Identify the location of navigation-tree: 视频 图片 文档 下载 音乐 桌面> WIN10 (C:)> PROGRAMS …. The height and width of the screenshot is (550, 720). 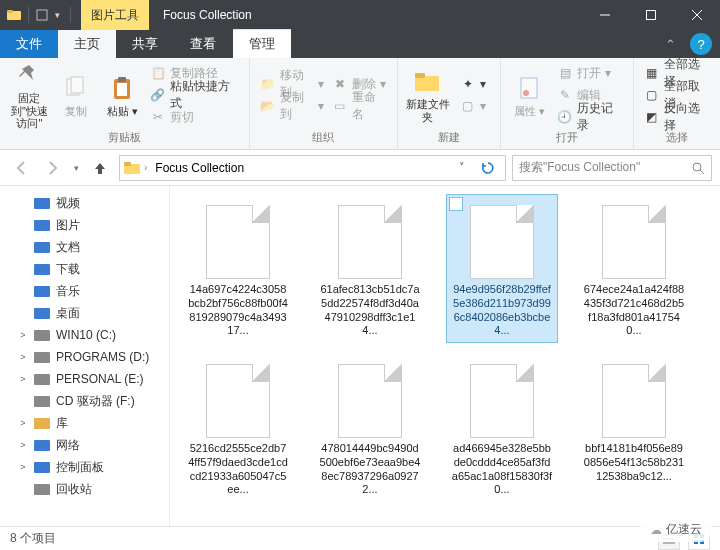
(85, 356).